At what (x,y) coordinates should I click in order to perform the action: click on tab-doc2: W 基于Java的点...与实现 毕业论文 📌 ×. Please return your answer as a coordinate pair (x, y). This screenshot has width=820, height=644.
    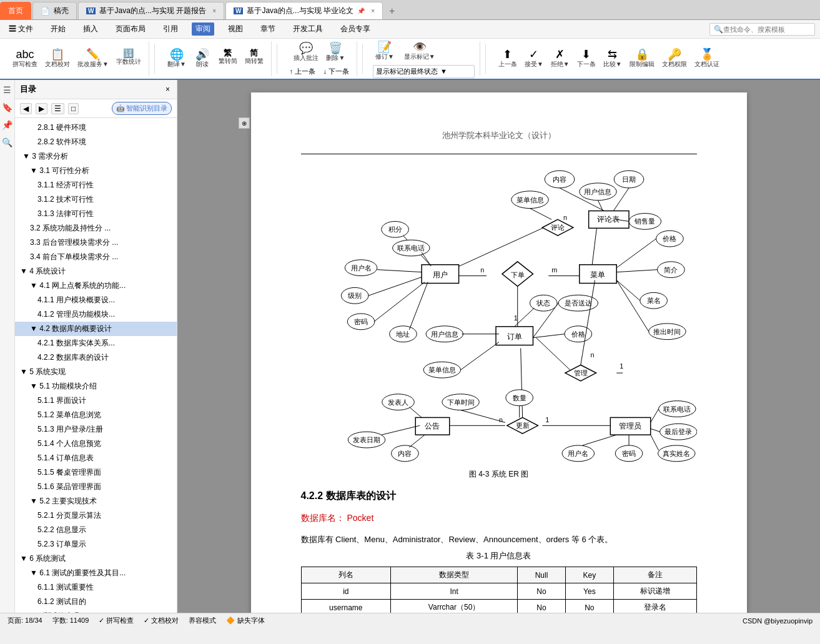
    Looking at the image, I should click on (304, 11).